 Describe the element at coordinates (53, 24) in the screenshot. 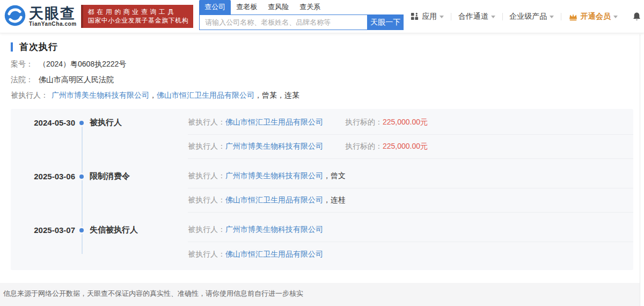

I see `logo-domain: TianYanCha.com` at that location.